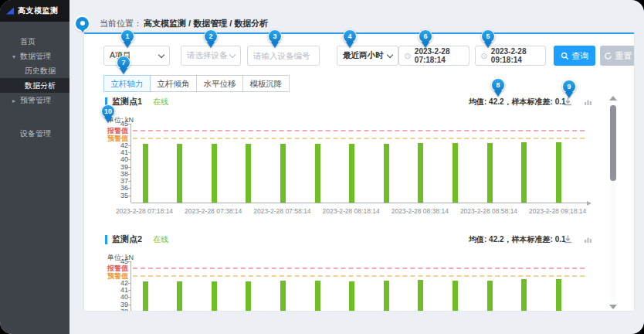  What do you see at coordinates (35, 42) in the screenshot?
I see `sidebar-item-home: 首页` at bounding box center [35, 42].